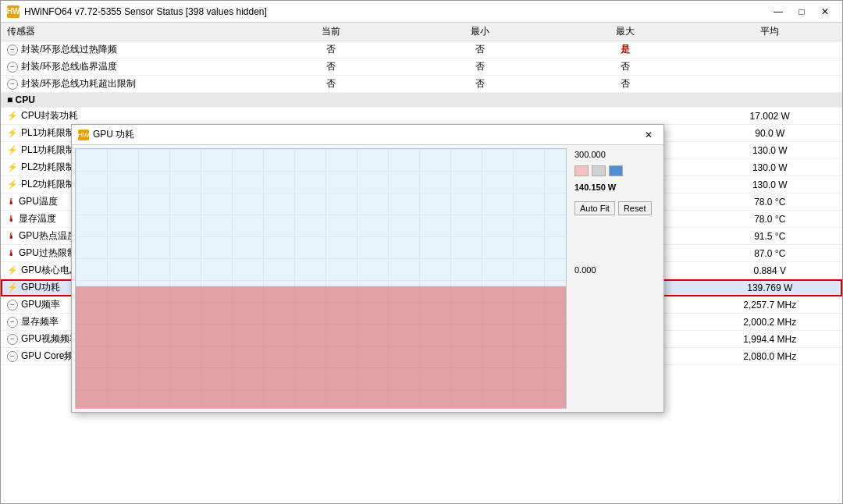 The width and height of the screenshot is (843, 504). I want to click on popup-title-bar: HW GPU 功耗 ✕, so click(368, 135).